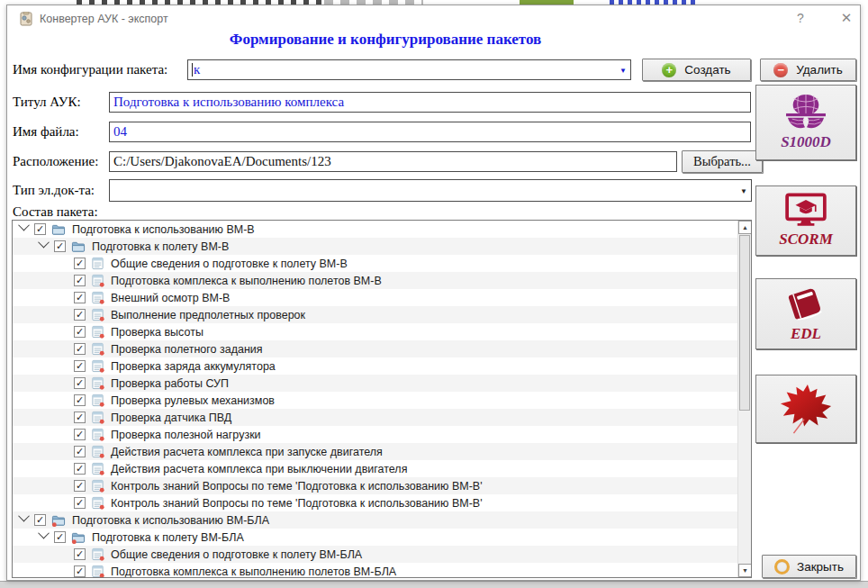  What do you see at coordinates (382, 418) in the screenshot?
I see `tree-item: ✓Проверка датчика ПВД` at bounding box center [382, 418].